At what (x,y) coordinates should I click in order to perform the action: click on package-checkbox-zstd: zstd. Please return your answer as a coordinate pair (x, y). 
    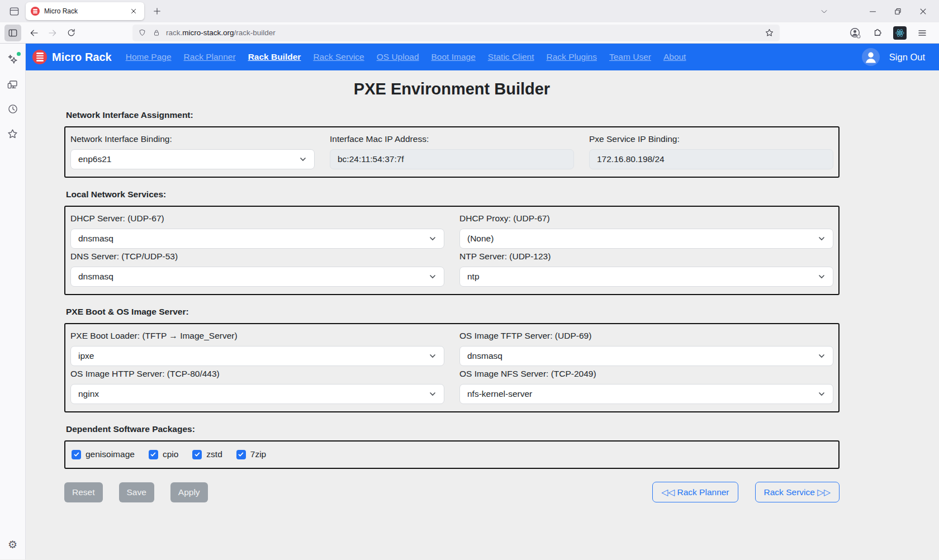
    Looking at the image, I should click on (207, 454).